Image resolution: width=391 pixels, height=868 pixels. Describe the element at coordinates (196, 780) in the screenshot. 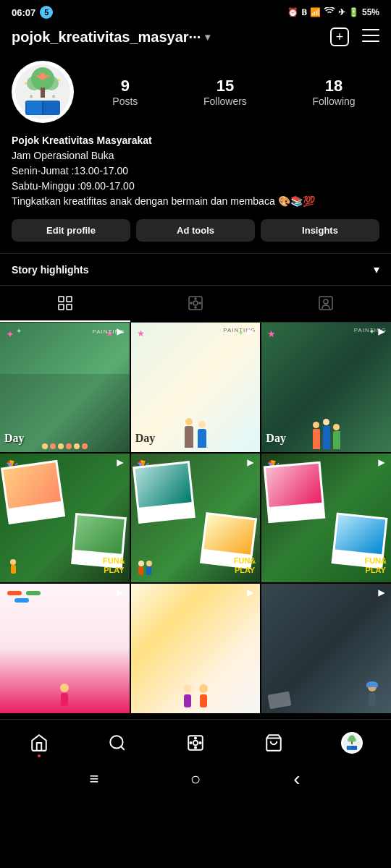

I see `system-nav-bar: ≡ ○ ‹` at that location.